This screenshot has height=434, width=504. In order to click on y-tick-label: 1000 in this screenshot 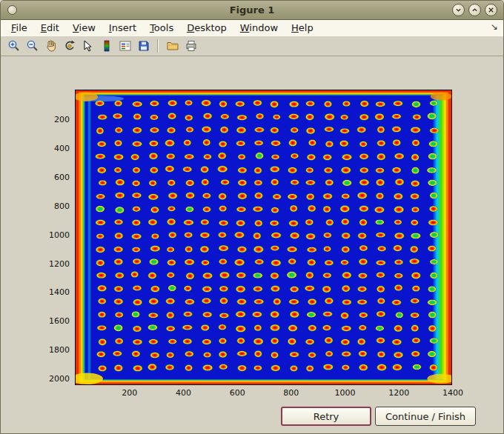, I will do `click(59, 234)`.